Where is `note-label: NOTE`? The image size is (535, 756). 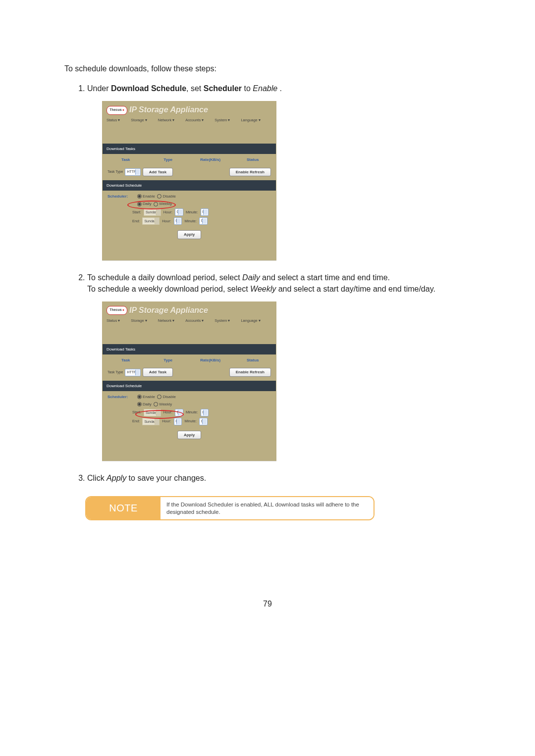 note-label: NOTE is located at coordinates (123, 508).